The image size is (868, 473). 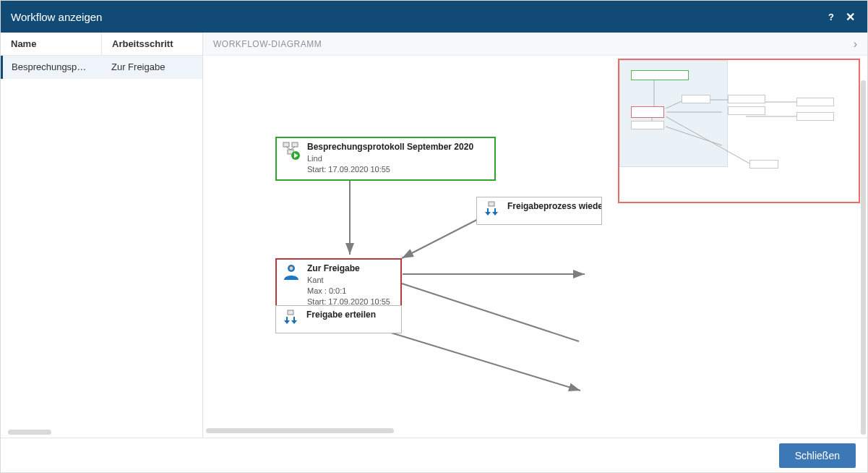 I want to click on node-max: Max : 0:0:1, so click(x=327, y=291).